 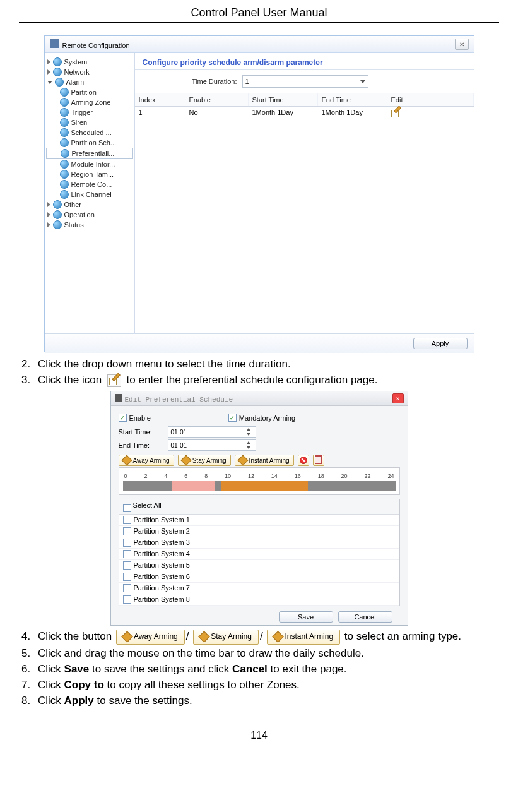 What do you see at coordinates (90, 122) in the screenshot?
I see `tree-item-child: Siren` at bounding box center [90, 122].